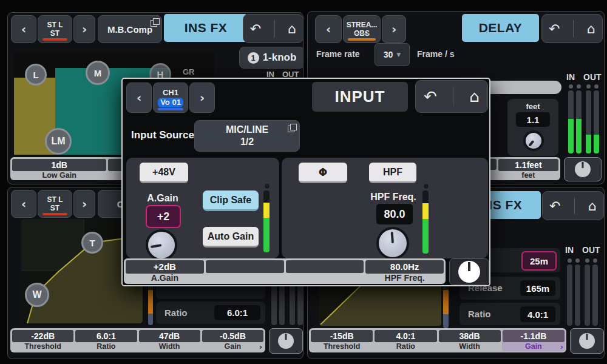 Image resolution: width=607 pixels, height=364 pixels. What do you see at coordinates (470, 340) in the screenshot?
I see `param-cell-width: 38dB Width` at bounding box center [470, 340].